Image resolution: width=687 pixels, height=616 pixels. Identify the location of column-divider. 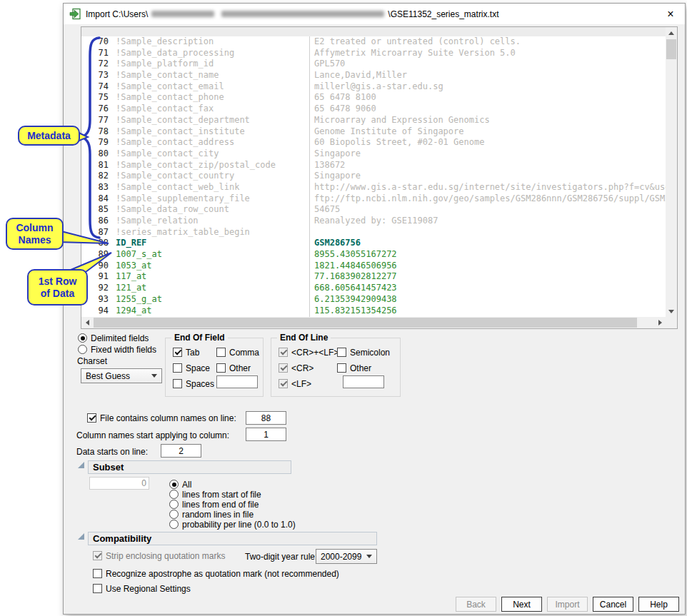
(310, 177).